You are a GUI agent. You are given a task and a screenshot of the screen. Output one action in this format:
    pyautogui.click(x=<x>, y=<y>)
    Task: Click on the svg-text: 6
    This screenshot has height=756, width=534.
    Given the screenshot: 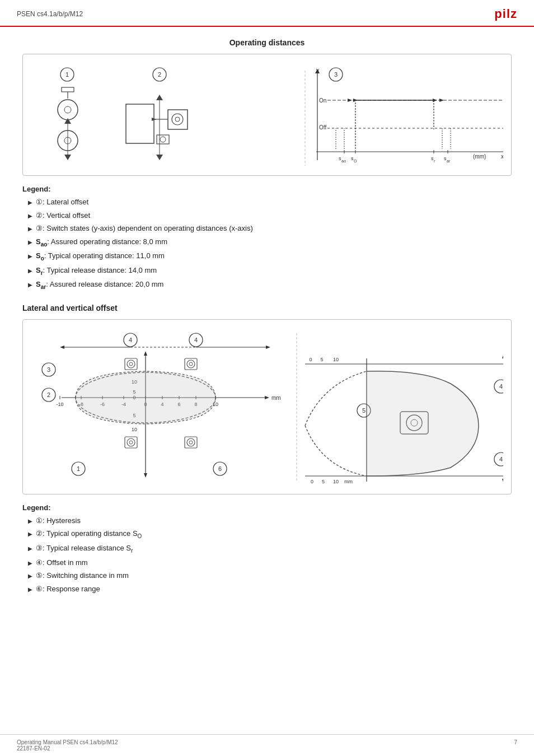 What is the action you would take?
    pyautogui.click(x=220, y=469)
    